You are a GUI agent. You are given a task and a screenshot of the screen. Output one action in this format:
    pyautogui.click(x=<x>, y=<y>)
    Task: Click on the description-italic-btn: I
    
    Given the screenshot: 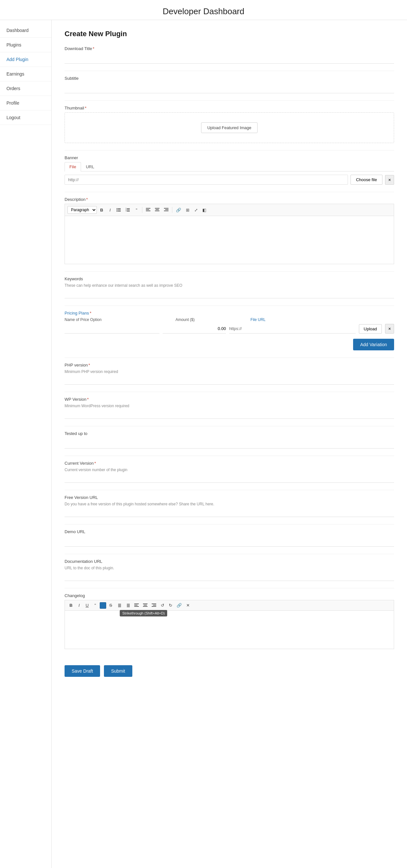 What is the action you would take?
    pyautogui.click(x=110, y=210)
    